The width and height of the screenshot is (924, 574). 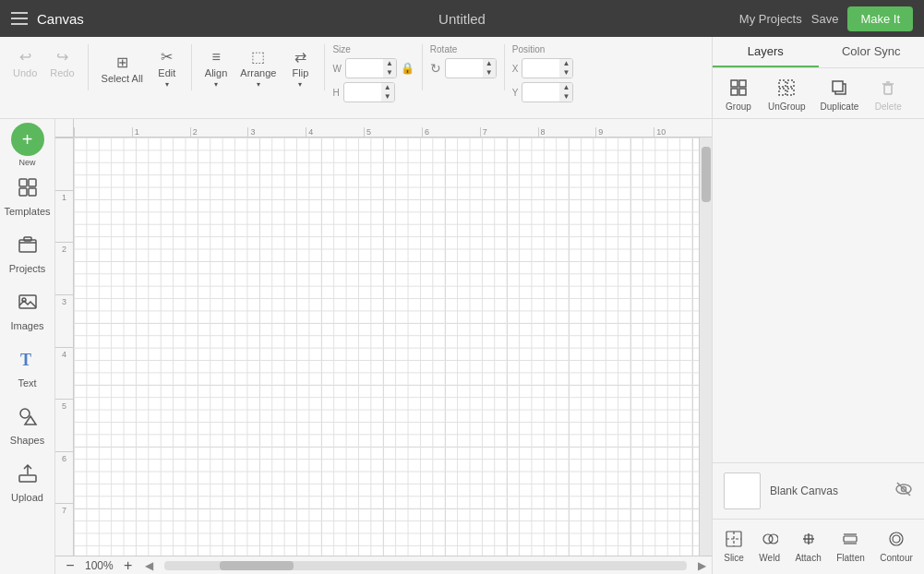 I want to click on new-label: New, so click(x=27, y=162).